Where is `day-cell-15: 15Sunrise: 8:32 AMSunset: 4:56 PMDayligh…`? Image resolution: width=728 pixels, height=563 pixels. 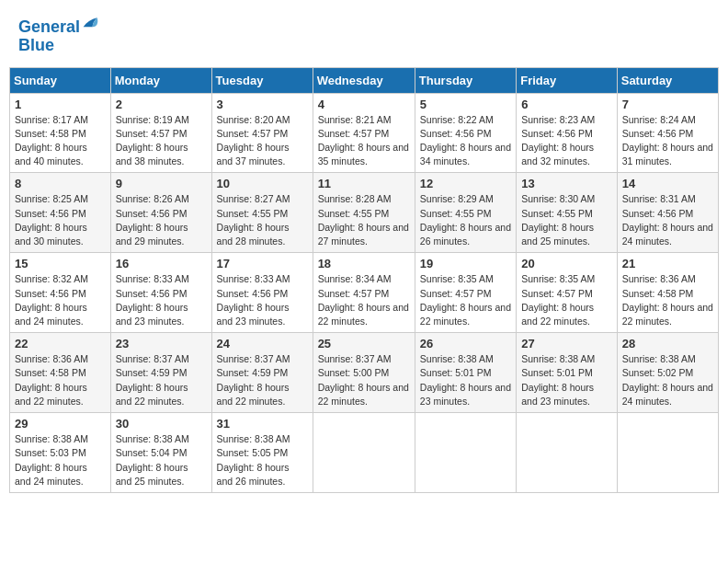 day-cell-15: 15Sunrise: 8:32 AMSunset: 4:56 PMDayligh… is located at coordinates (61, 293).